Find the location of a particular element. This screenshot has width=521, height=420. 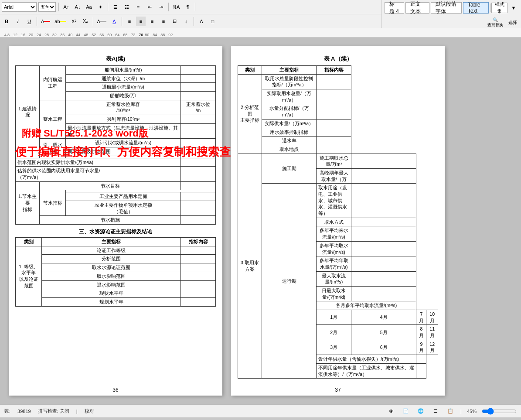

view-read-btn: 👁 is located at coordinates (391, 411).